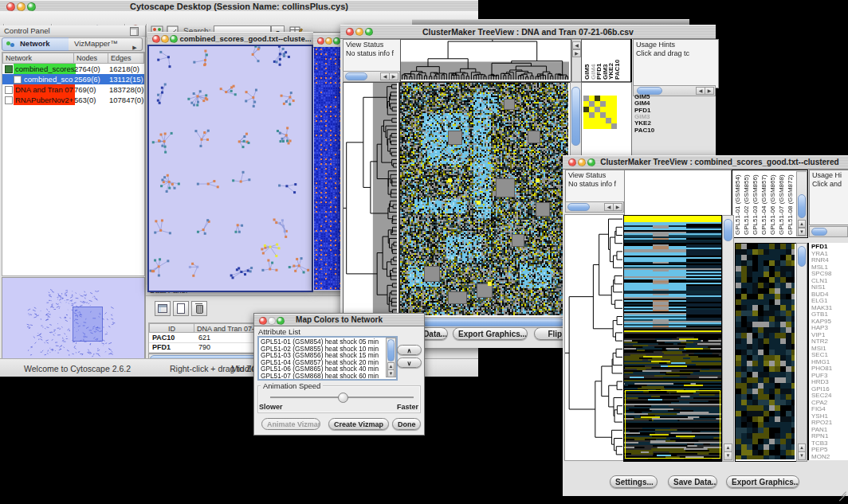 The width and height of the screenshot is (848, 504). Describe the element at coordinates (321, 342) in the screenshot. I see `attribute-list-item: GPL51-01 (GSM854) heat shock 05 min` at that location.